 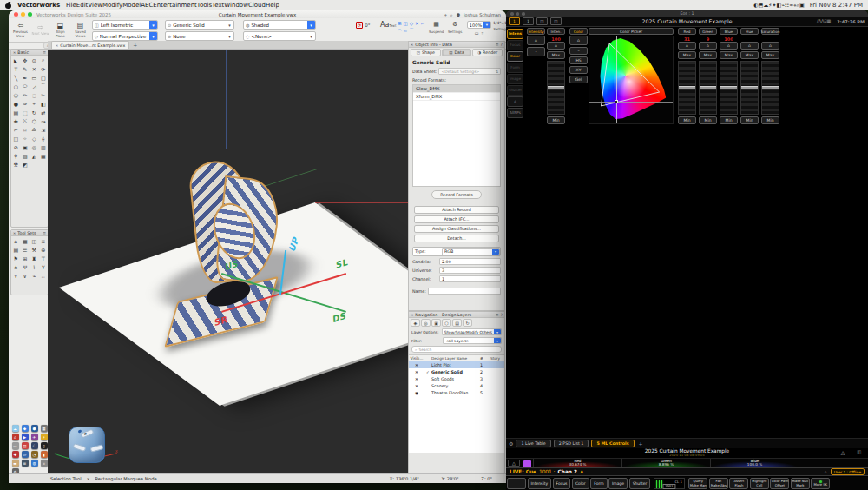 I want to click on view-cube: Z Y X, so click(x=88, y=448).